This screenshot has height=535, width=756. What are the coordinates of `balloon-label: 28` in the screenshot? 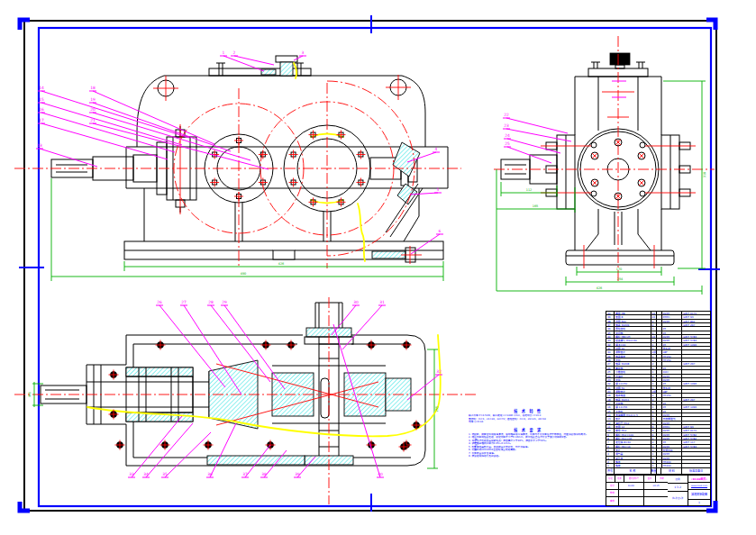 It's located at (211, 303).